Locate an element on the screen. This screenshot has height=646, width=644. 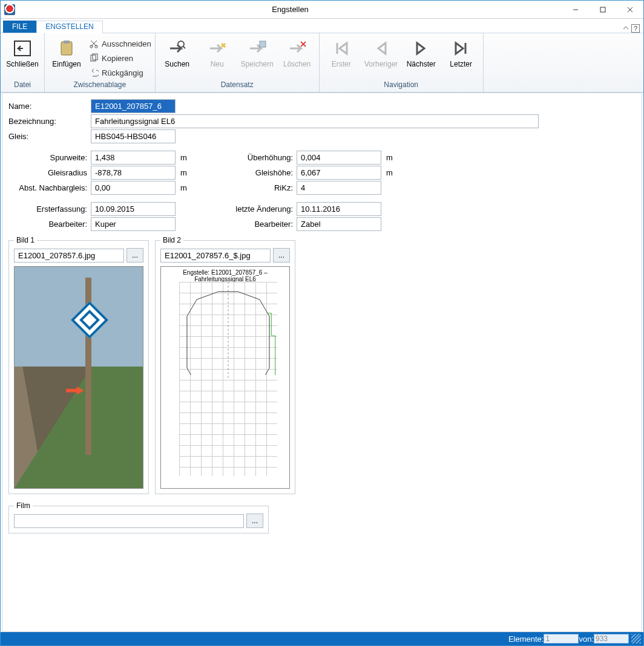
bild2-legend: Bild 2 is located at coordinates (172, 240).